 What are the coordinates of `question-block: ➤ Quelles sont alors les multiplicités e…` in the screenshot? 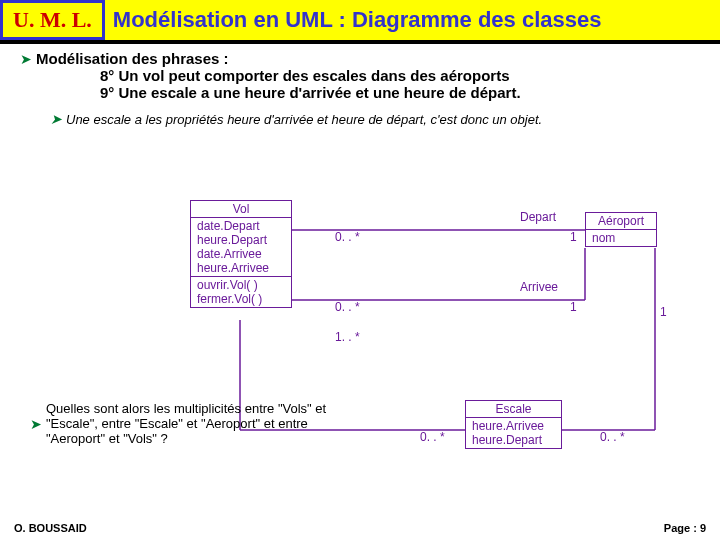 It's located at (185, 424).